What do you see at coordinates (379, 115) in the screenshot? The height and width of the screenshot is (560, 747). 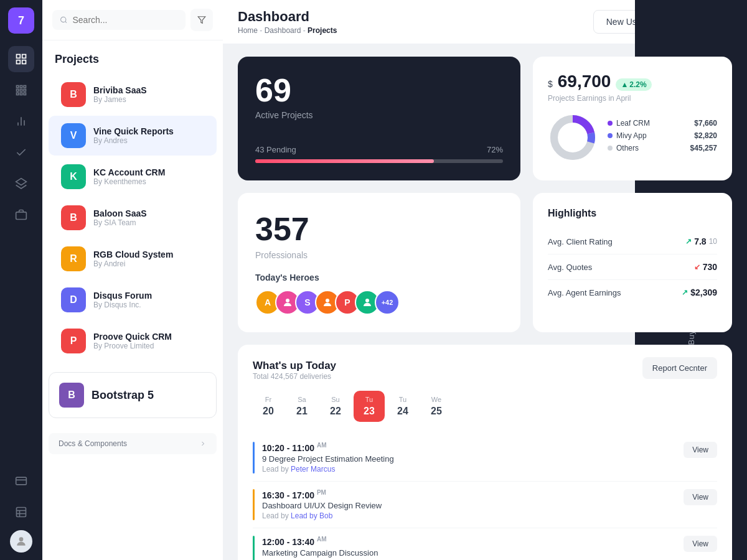 I see `active-projects-label: Active Projects` at bounding box center [379, 115].